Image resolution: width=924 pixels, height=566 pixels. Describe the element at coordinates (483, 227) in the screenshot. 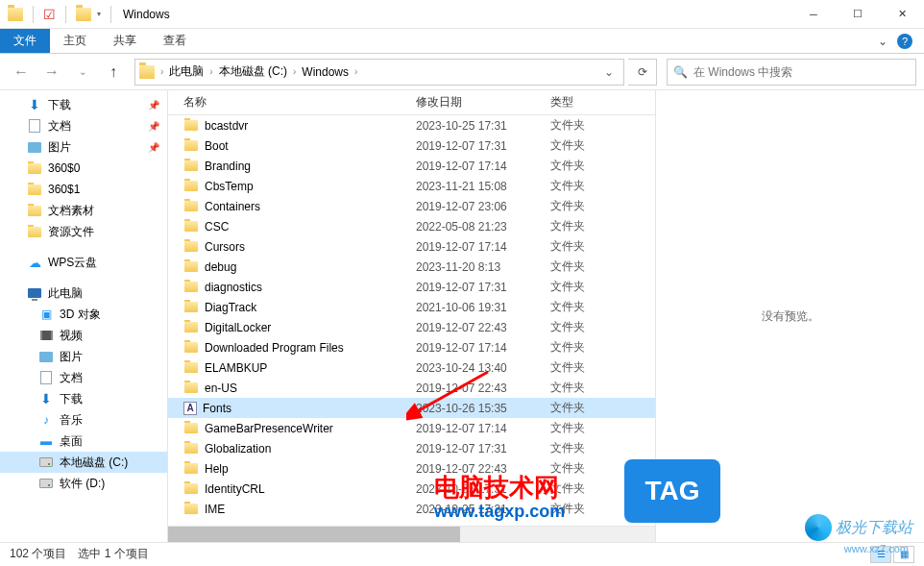

I see `file-date: 2022-05-08 21:23` at that location.